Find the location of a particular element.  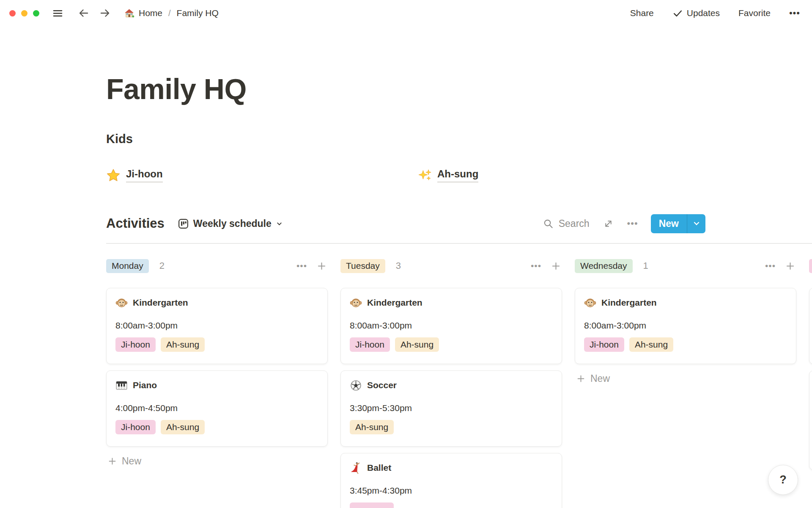

page-link-ah-sung: Ah-sung is located at coordinates (448, 175).